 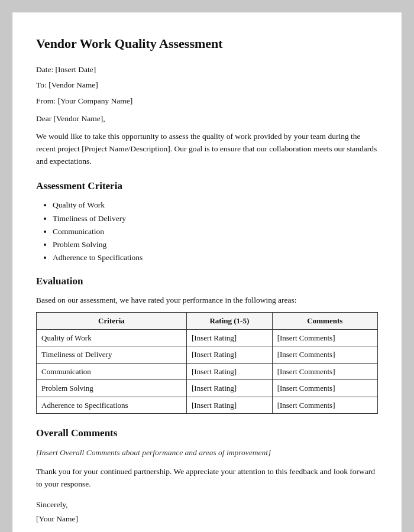 What do you see at coordinates (112, 371) in the screenshot?
I see `table-cell-criteria: Communication` at bounding box center [112, 371].